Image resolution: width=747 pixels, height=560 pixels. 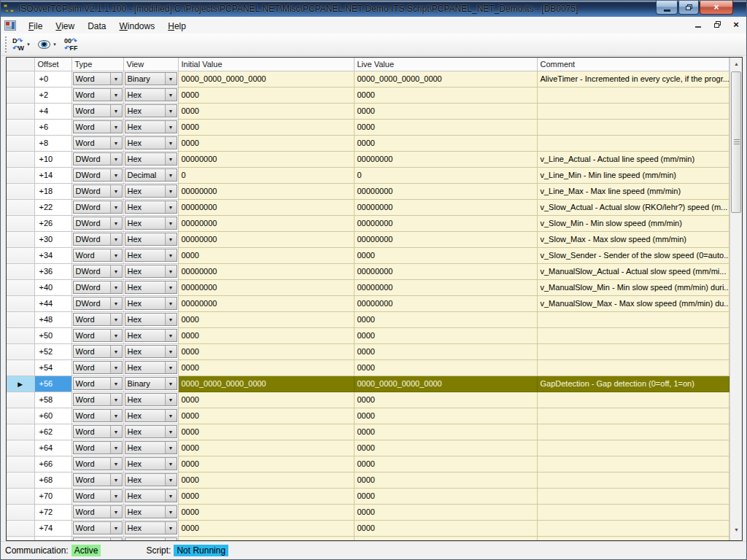 I want to click on offset-cell: +8, so click(x=53, y=143).